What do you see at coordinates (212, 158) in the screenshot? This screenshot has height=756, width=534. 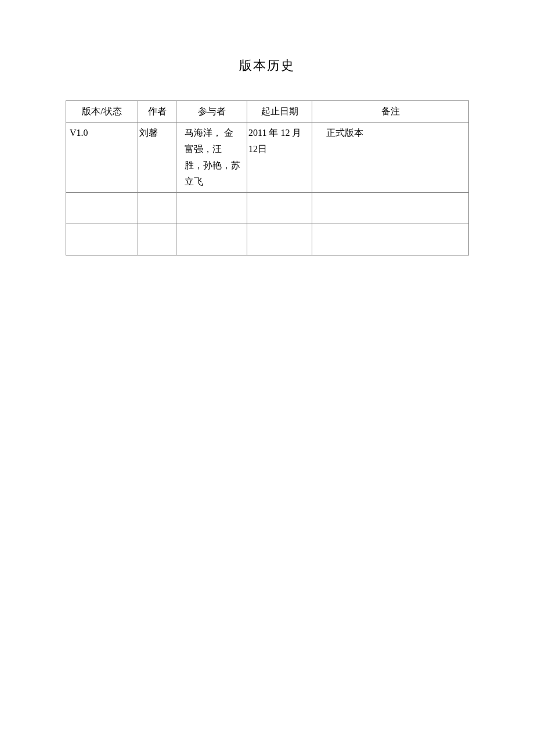 I see `cell-participants: 马海洋， 金富强，汪 胜，孙艳，苏立飞` at bounding box center [212, 158].